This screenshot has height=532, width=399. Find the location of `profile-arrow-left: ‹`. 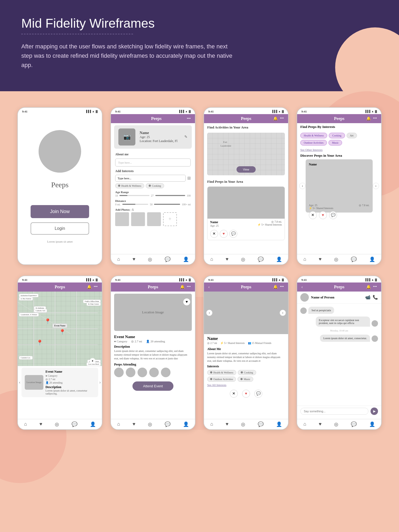

profile-arrow-left: ‹ is located at coordinates (209, 313).